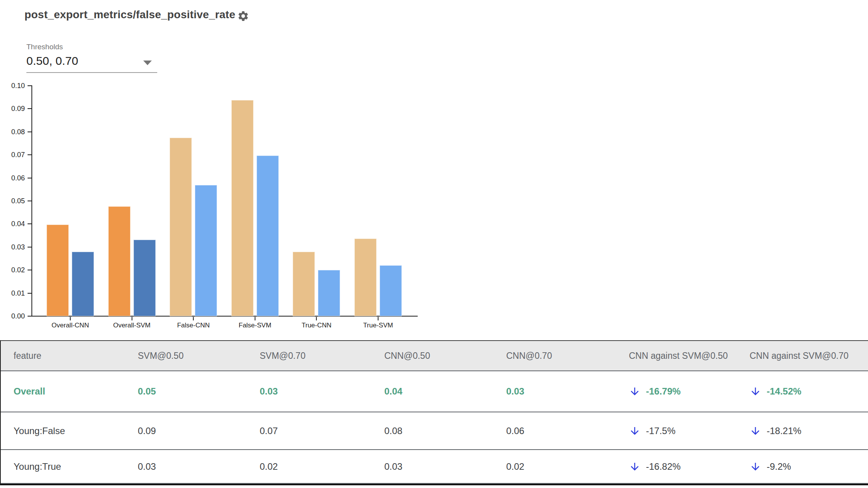 The width and height of the screenshot is (868, 488). I want to click on y-tick-label: 0.01, so click(12, 293).